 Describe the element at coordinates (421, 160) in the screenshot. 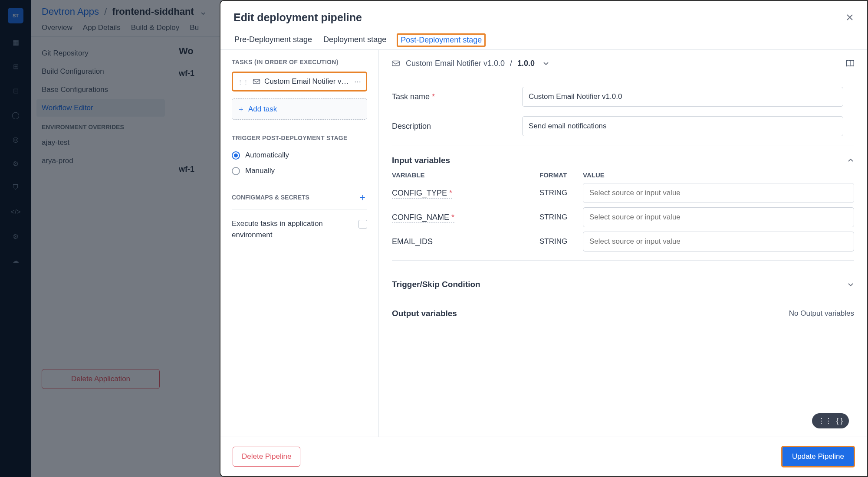

I see `input-vars-header: Input variables` at that location.